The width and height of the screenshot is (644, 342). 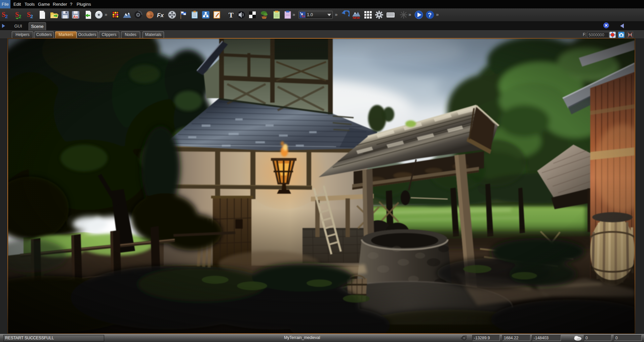 What do you see at coordinates (76, 17) in the screenshot?
I see `svg-text: As` at bounding box center [76, 17].